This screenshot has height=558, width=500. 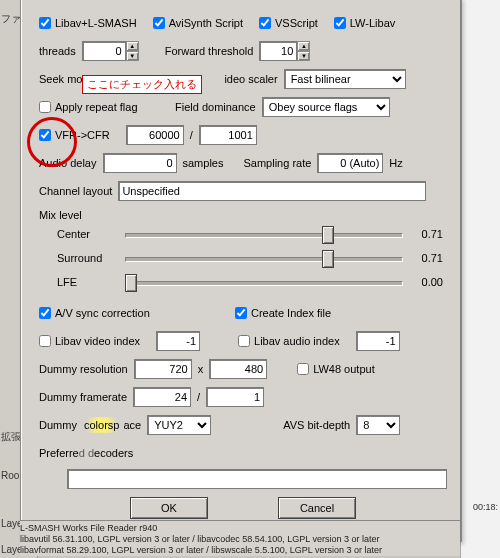 I want to click on forward-threshold-input, so click(x=278, y=51).